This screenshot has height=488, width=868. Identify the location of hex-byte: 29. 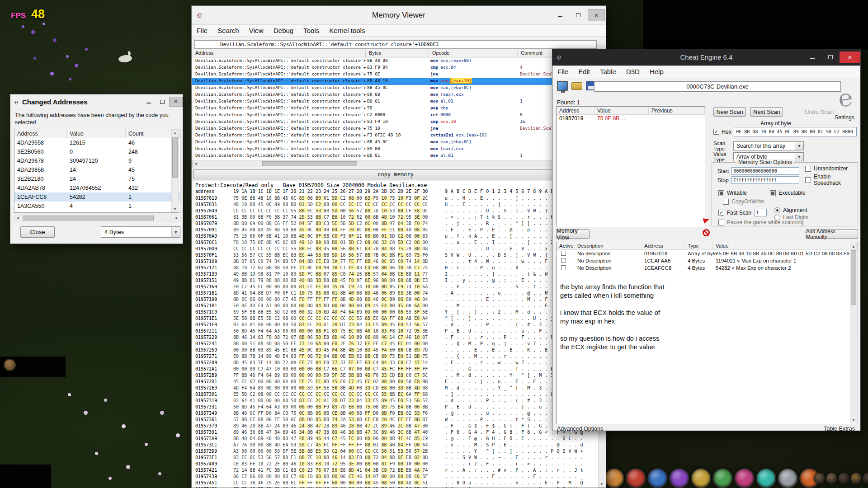
(410, 249).